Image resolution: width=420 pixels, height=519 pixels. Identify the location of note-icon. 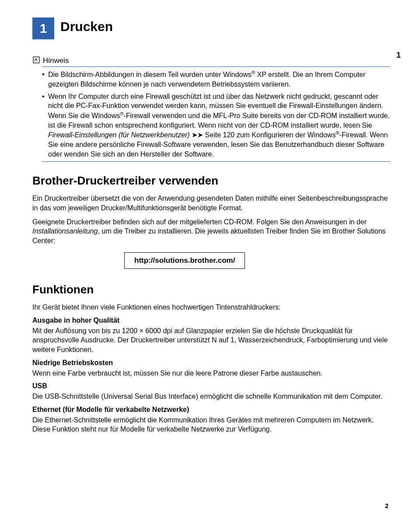
(36, 61).